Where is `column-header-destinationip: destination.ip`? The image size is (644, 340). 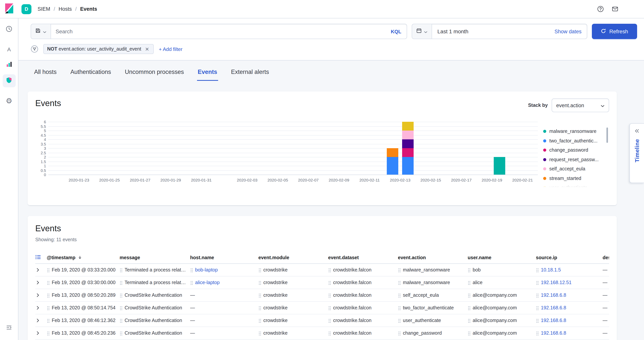 column-header-destinationip: destination.ip is located at coordinates (606, 258).